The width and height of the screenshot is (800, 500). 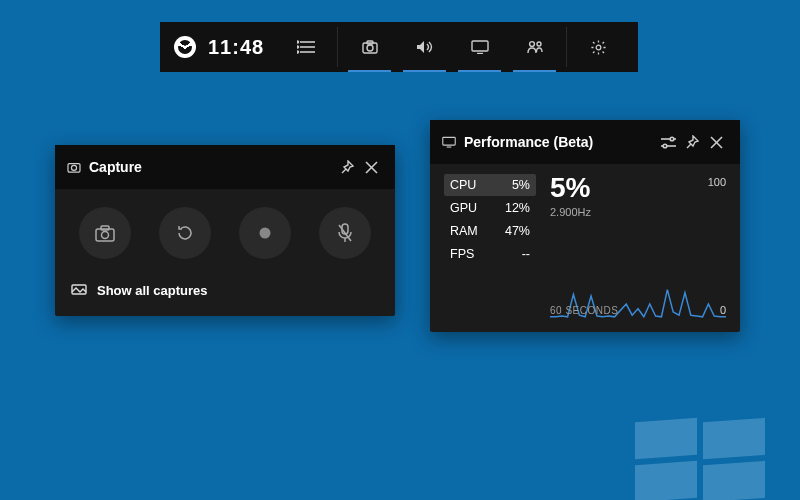 What do you see at coordinates (399, 47) in the screenshot?
I see `game-bar-toolbar: 11:48` at bounding box center [399, 47].